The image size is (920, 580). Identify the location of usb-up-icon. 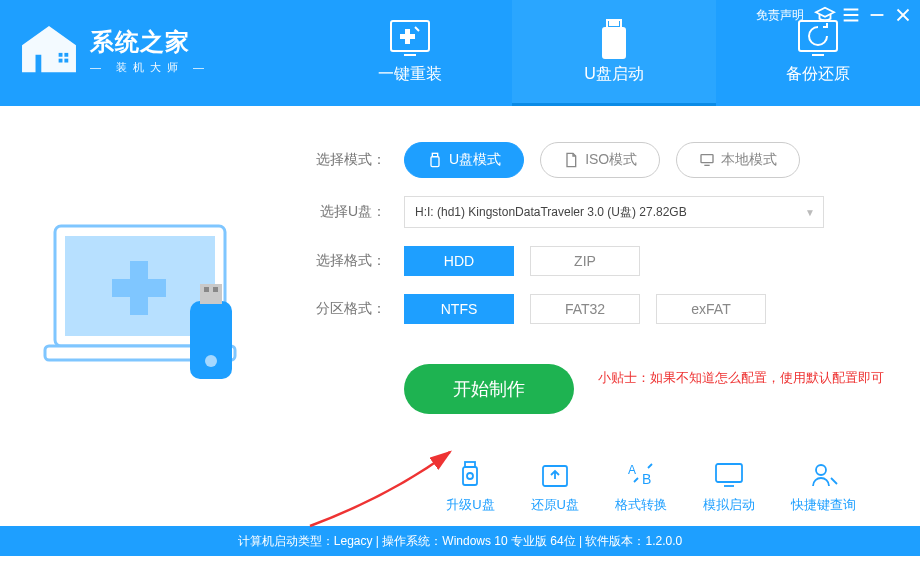
(470, 475).